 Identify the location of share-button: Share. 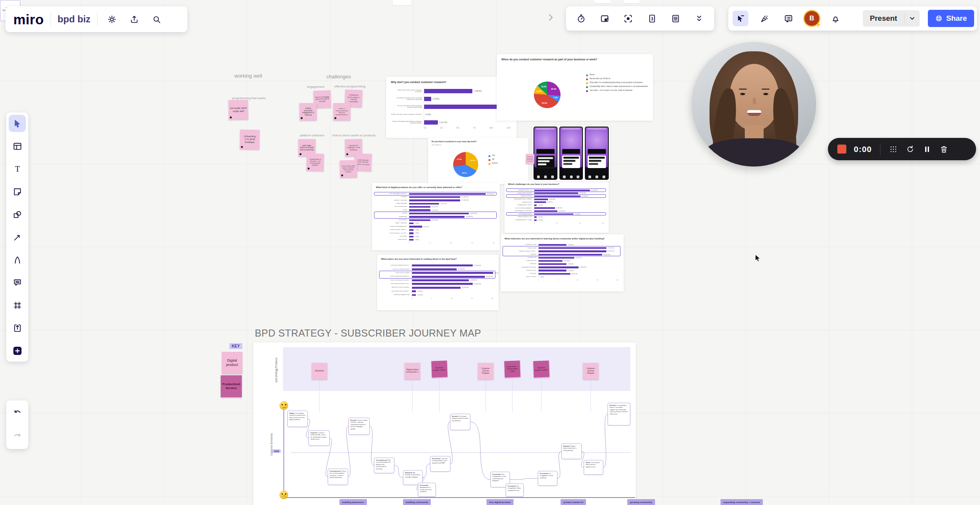
(951, 18).